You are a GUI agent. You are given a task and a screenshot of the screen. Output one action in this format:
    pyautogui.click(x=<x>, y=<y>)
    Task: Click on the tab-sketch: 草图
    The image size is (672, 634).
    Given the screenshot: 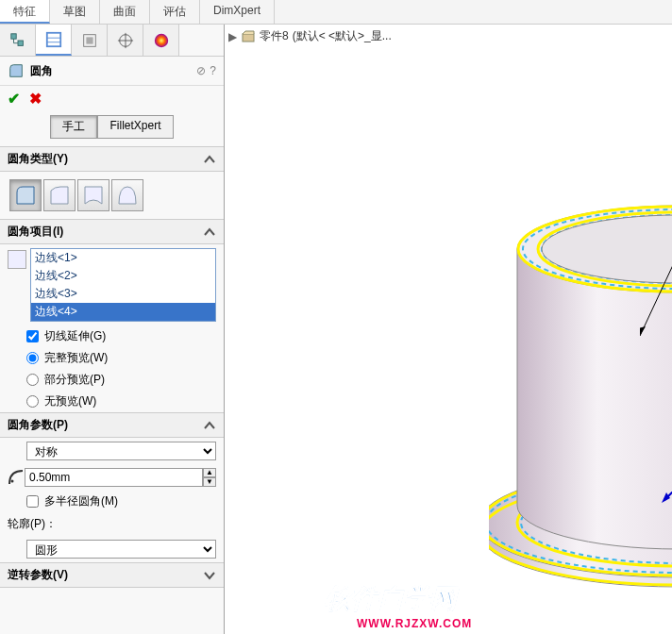 What is the action you would take?
    pyautogui.click(x=76, y=11)
    